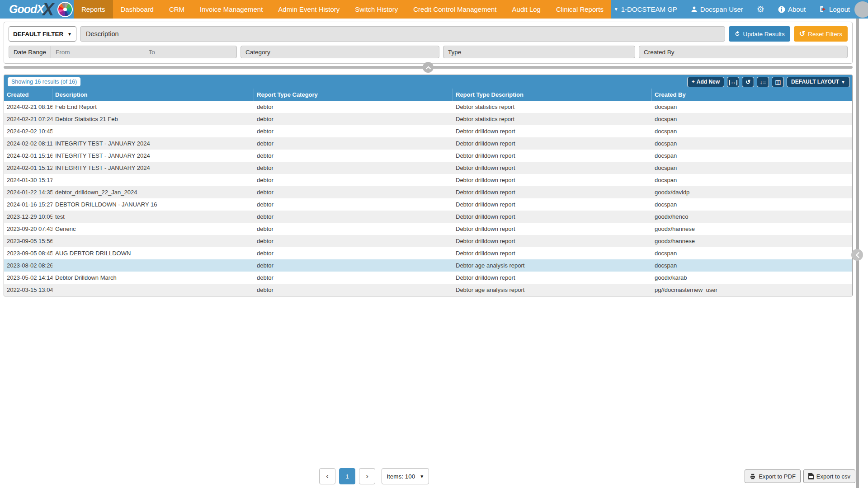  I want to click on type-input, so click(539, 52).